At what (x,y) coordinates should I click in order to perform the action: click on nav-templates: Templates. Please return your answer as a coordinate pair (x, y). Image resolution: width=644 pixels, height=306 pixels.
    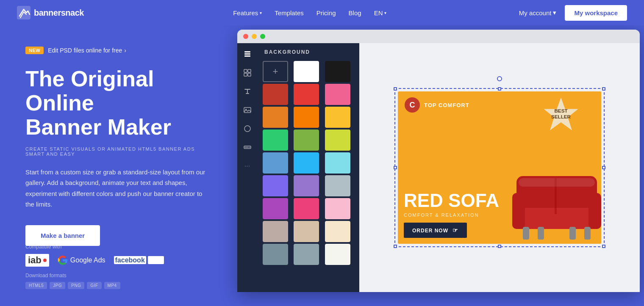
    Looking at the image, I should click on (289, 13).